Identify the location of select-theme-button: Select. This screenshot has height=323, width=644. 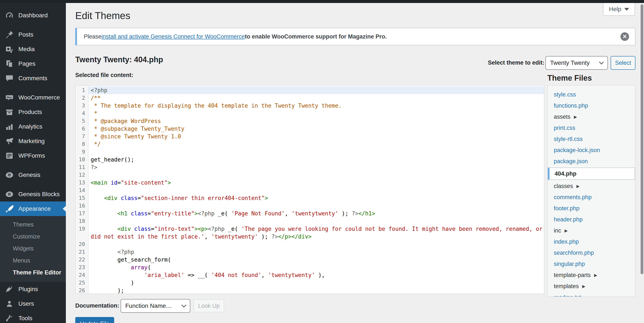
(623, 63).